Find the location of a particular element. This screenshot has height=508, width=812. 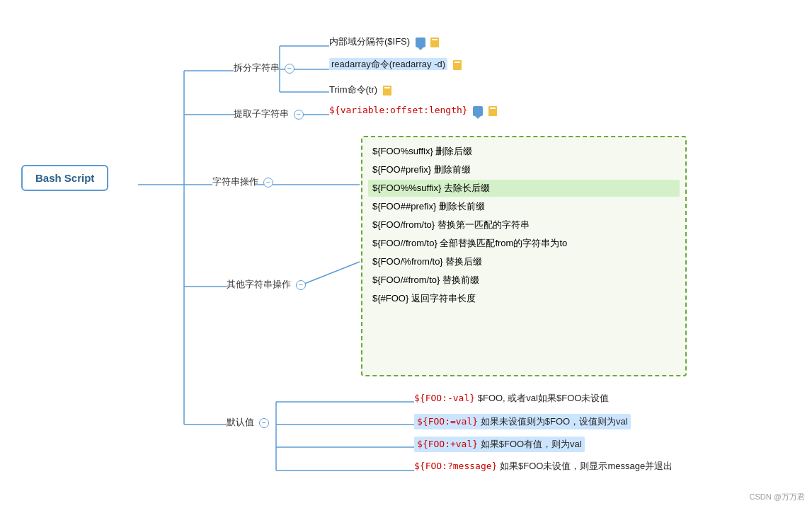

collapse-other-ops: − is located at coordinates (301, 285).